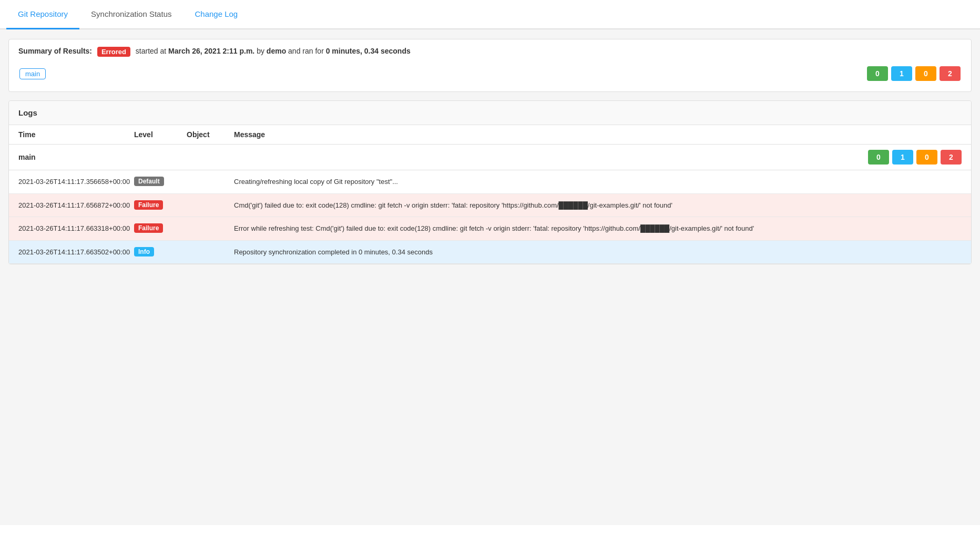  What do you see at coordinates (76, 252) in the screenshot?
I see `log-time-3: 2021-03-26T14:11:17.663502+00:00` at bounding box center [76, 252].